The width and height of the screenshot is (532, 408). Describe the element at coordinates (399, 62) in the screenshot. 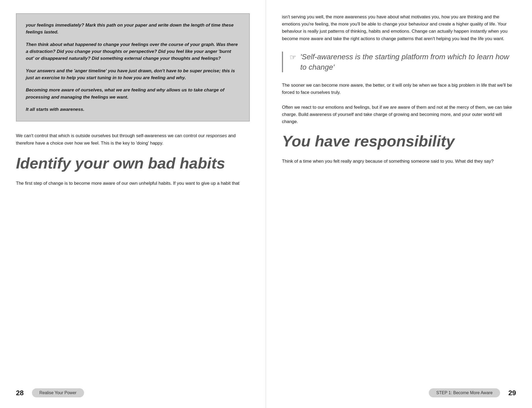

I see `pull-quote-block: ☞ 'Self-awareness is the starting platfo…` at that location.